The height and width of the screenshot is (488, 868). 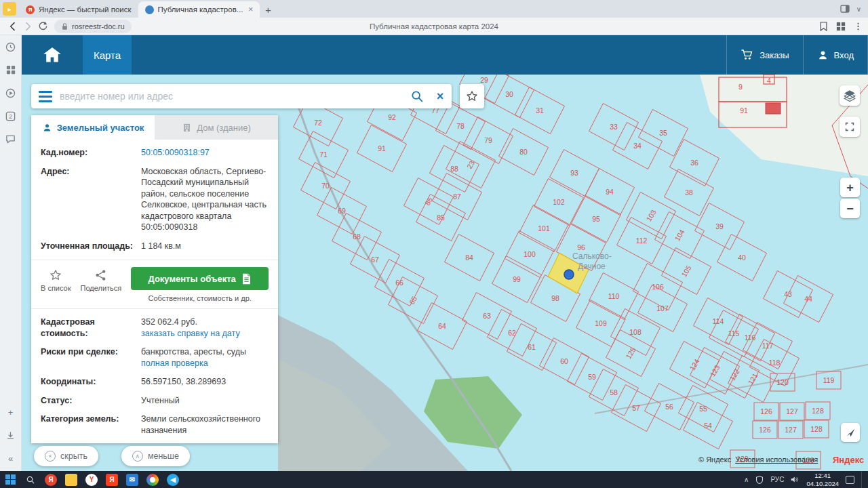 What do you see at coordinates (823, 26) in the screenshot?
I see `bookmark-icon` at bounding box center [823, 26].